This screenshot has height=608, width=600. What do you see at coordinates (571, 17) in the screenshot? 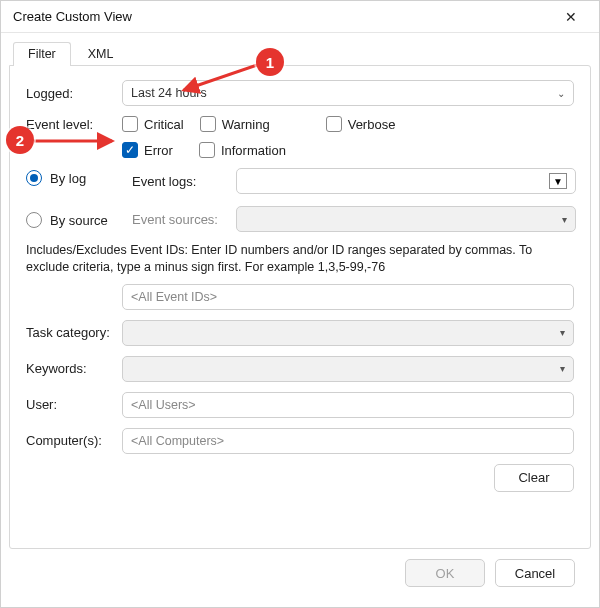
I see `close-icon: ✕` at bounding box center [571, 17].